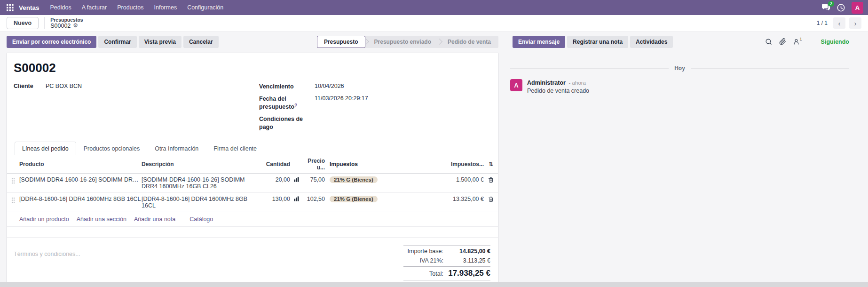  I want to click on terms-placeholder: Términos y condiciones..., so click(209, 263).